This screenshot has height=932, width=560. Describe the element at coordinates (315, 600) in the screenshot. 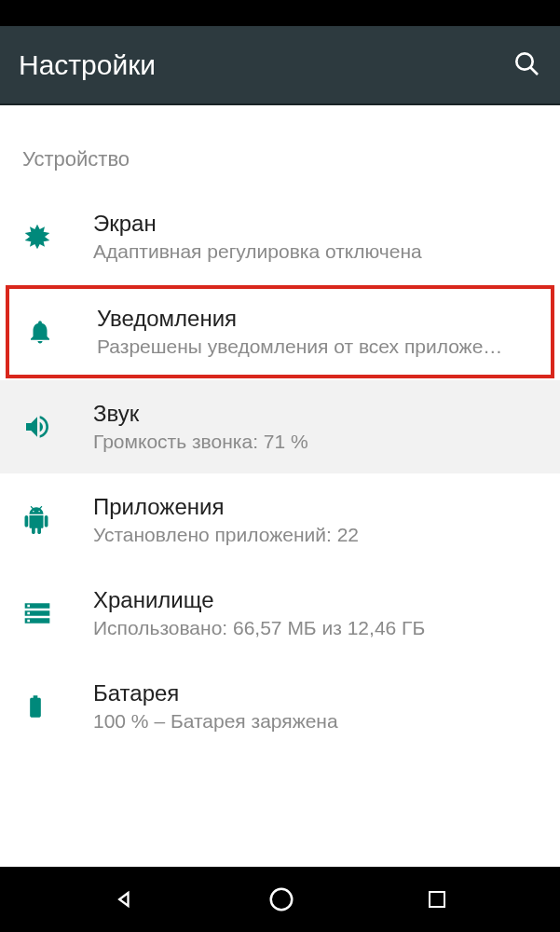

I see `item-title: Хранилище` at that location.